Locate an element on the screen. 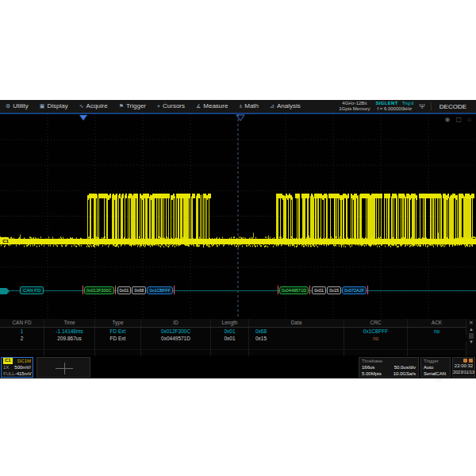  window-icon: ▢ is located at coordinates (459, 119).